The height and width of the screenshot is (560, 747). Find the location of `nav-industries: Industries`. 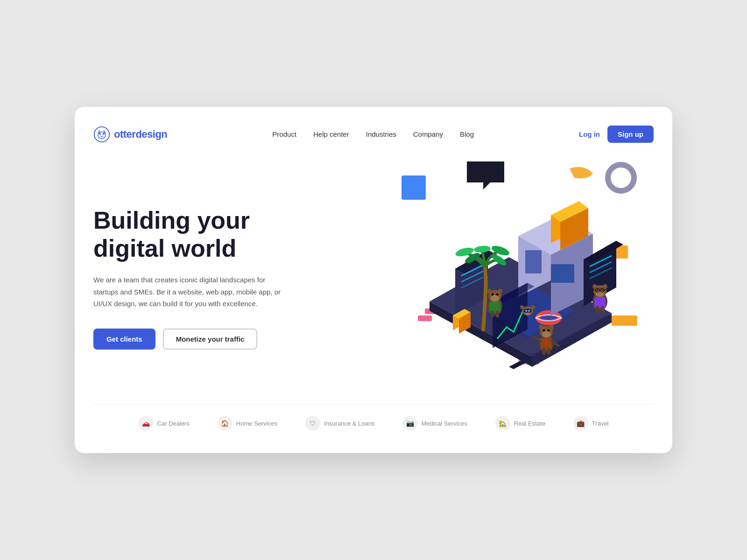

nav-industries: Industries is located at coordinates (381, 134).